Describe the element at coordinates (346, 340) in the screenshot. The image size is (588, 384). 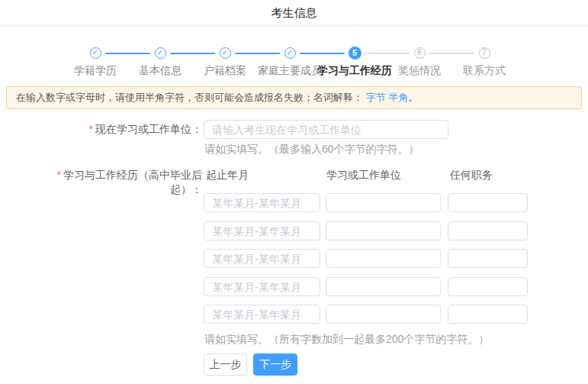
I see `experience-help: 请如实填写。（所有字数加到一起最多200个字节的字符。）` at that location.